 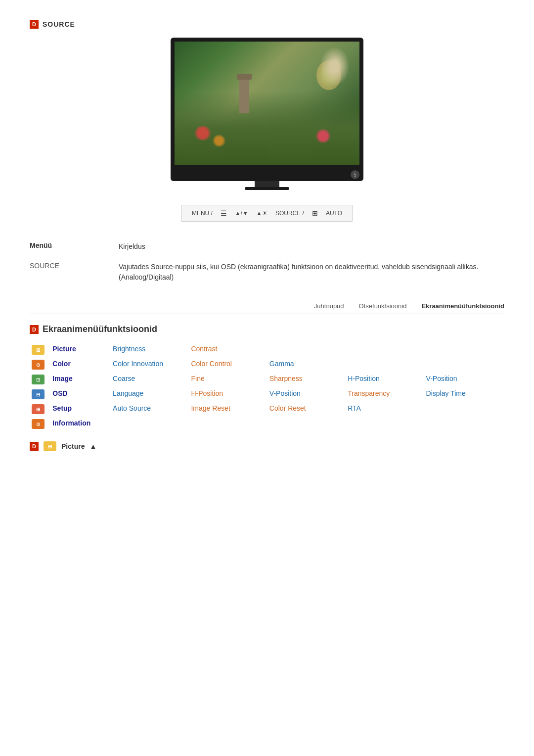 What do you see at coordinates (41, 394) in the screenshot?
I see `osd-icon-cell: ⊟` at bounding box center [41, 394].